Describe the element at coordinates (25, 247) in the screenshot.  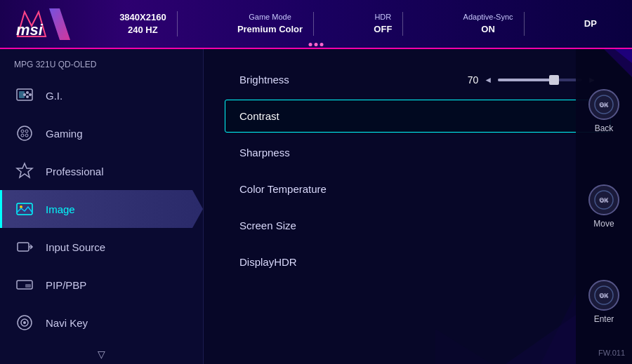
I see `input-source-icon` at that location.